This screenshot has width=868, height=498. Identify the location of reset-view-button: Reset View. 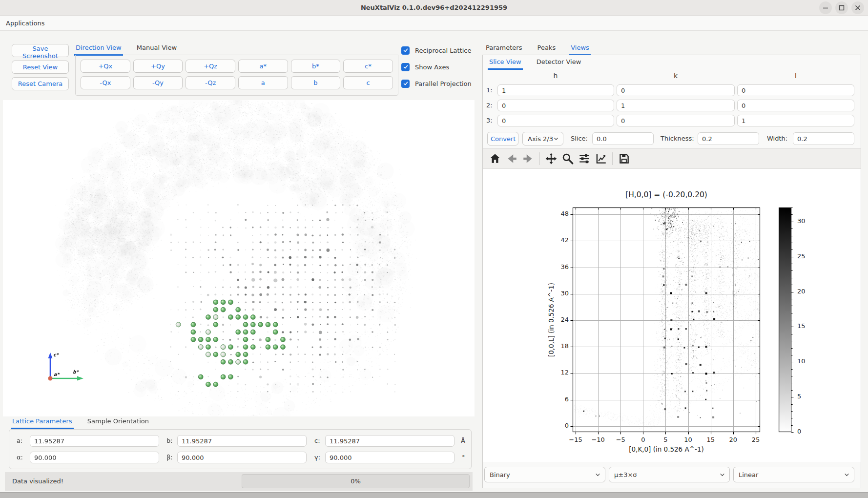
(40, 67).